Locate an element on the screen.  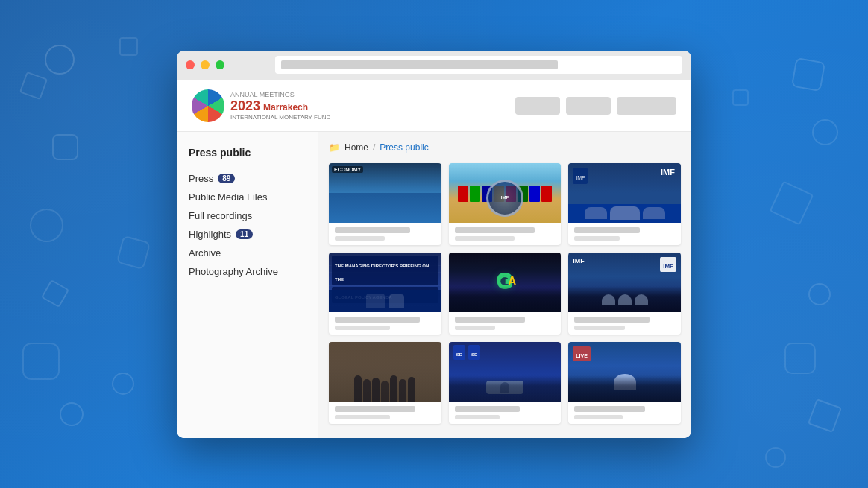
breadcrumb: 📁 Home / Press public is located at coordinates (505, 148).